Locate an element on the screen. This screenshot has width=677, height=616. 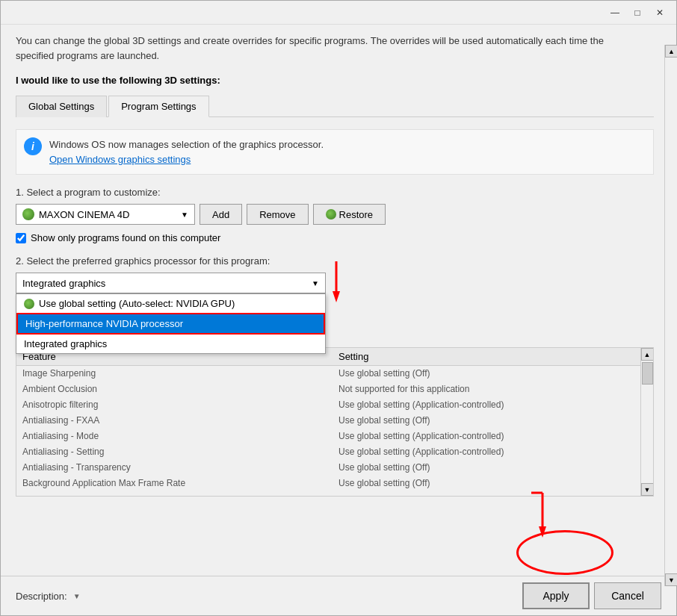
program-name: MAXON CINEMA 4D is located at coordinates (84, 215).